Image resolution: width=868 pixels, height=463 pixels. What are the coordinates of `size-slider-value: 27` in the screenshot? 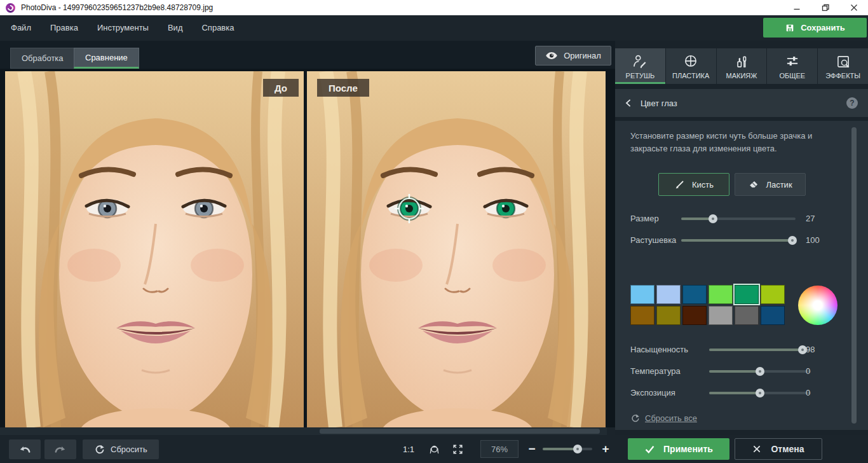 It's located at (810, 219).